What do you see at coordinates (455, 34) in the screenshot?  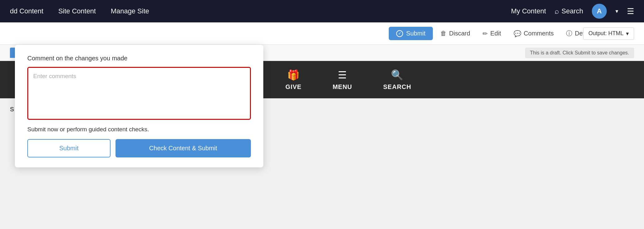 I see `discard-action: 🗑 Discard` at bounding box center [455, 34].